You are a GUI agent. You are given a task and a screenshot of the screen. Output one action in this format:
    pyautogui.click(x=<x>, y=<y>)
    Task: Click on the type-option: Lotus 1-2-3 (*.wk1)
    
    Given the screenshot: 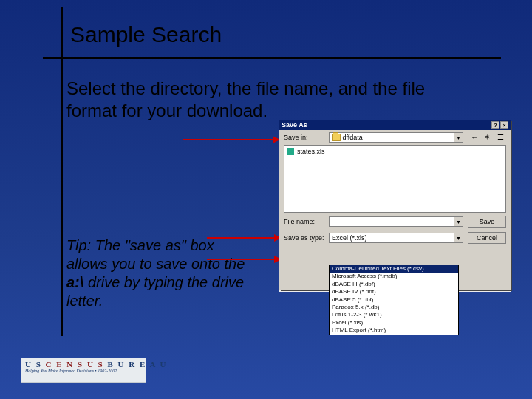 What is the action you would take?
    pyautogui.click(x=394, y=315)
    